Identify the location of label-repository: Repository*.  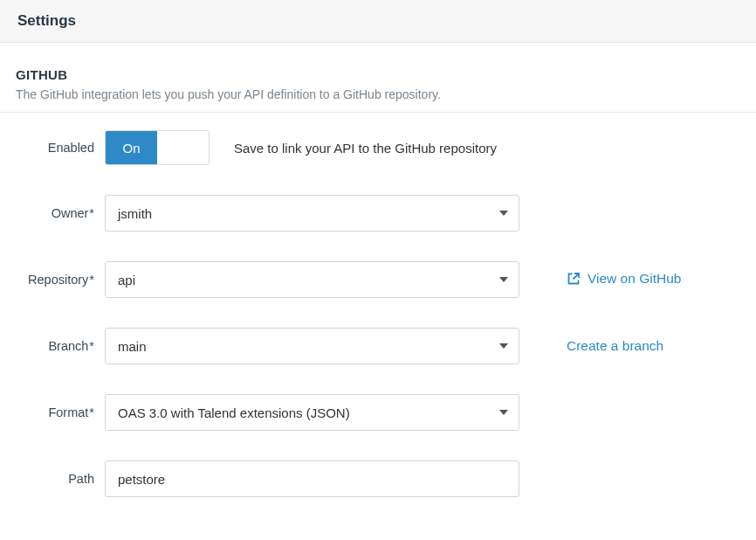
(52, 280).